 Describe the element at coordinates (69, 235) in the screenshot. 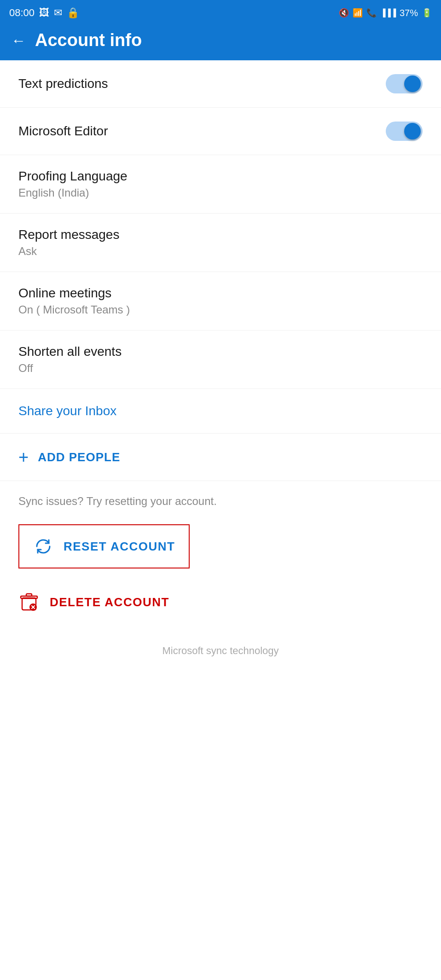

I see `report-messages-label: Report messages` at that location.